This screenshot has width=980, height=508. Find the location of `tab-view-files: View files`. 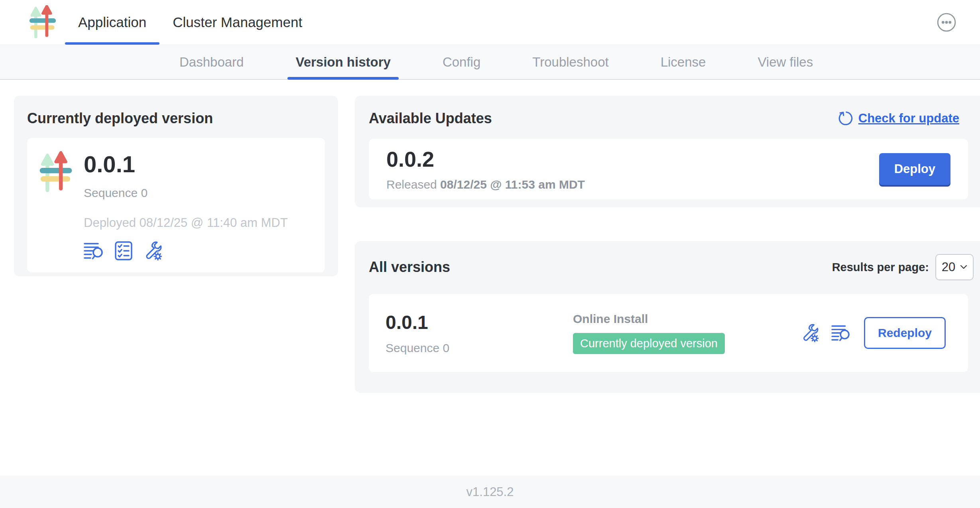

tab-view-files: View files is located at coordinates (785, 62).